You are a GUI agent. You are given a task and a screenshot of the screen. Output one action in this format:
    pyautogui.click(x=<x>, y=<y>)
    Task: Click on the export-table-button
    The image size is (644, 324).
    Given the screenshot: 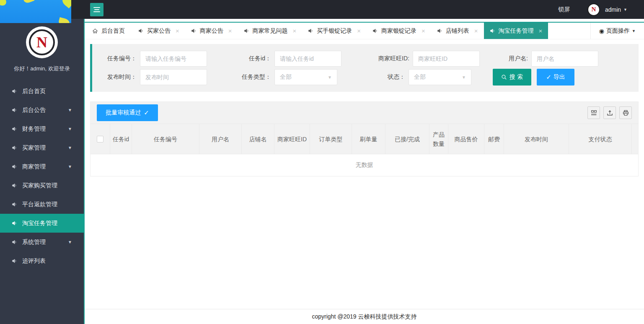 What is the action you would take?
    pyautogui.click(x=610, y=113)
    